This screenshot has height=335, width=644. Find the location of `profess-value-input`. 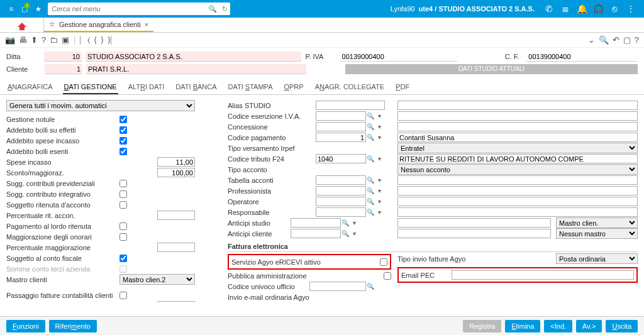

profess-value-input is located at coordinates (518, 191).